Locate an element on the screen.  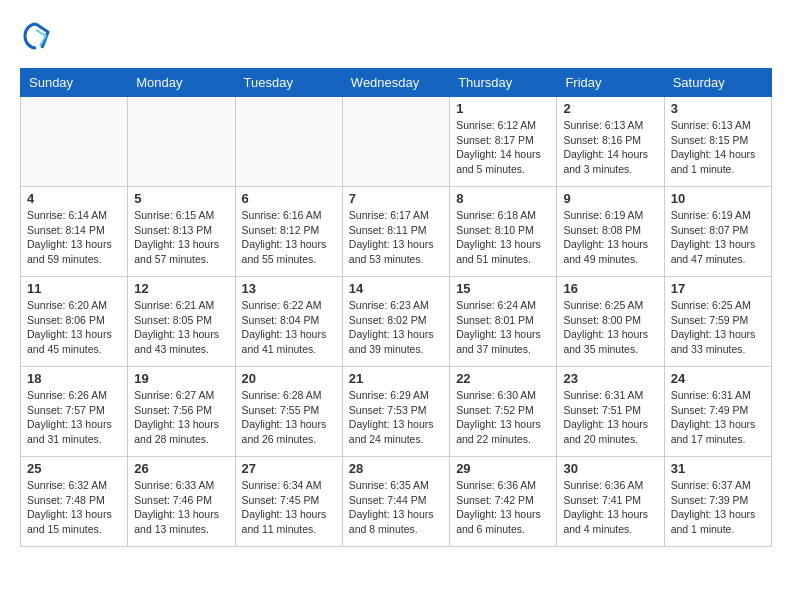
day-number: 20 is located at coordinates (289, 378).